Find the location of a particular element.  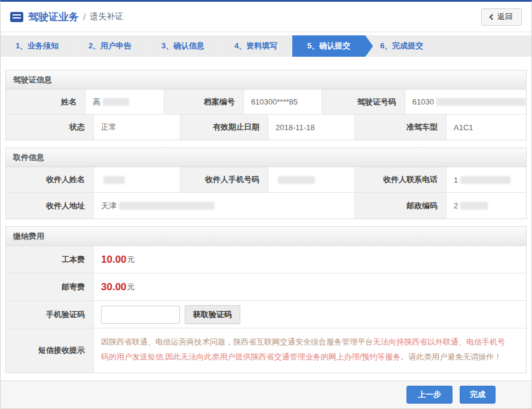

get-captcha-button: 获取验证码 is located at coordinates (213, 315).